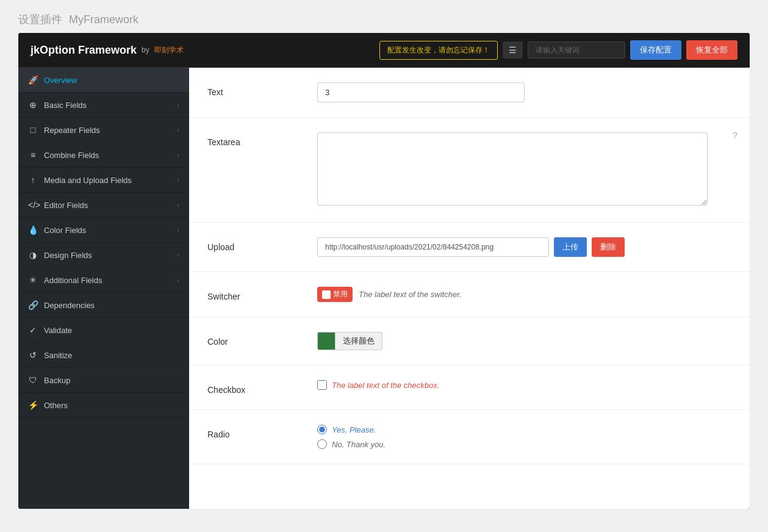 Image resolution: width=768 pixels, height=532 pixels. Describe the element at coordinates (178, 280) in the screenshot. I see `arrow-icon-additional-fields: ›` at that location.